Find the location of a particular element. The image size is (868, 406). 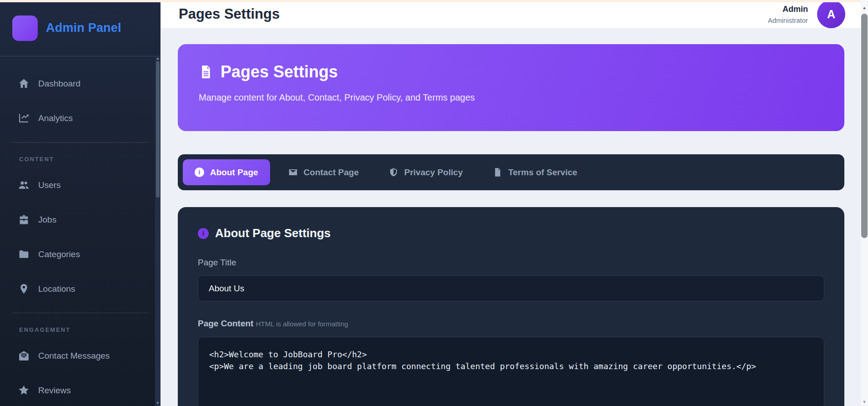

page-title: Pages Settings is located at coordinates (229, 14).